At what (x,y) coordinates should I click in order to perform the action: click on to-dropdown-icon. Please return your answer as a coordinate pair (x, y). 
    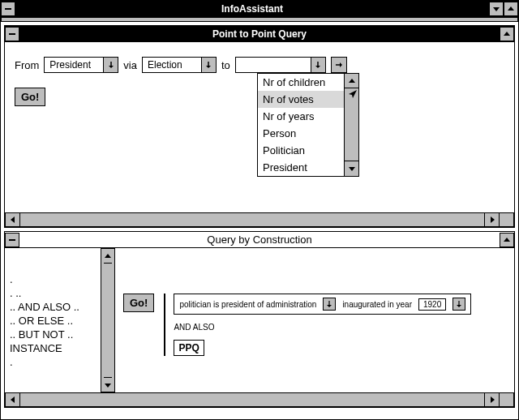
    Looking at the image, I should click on (318, 65).